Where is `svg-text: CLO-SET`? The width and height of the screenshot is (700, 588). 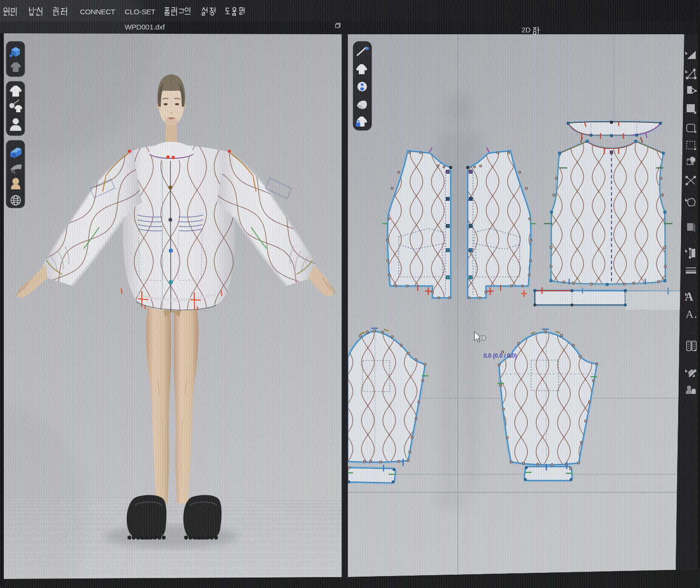
svg-text: CLO-SET is located at coordinates (140, 11).